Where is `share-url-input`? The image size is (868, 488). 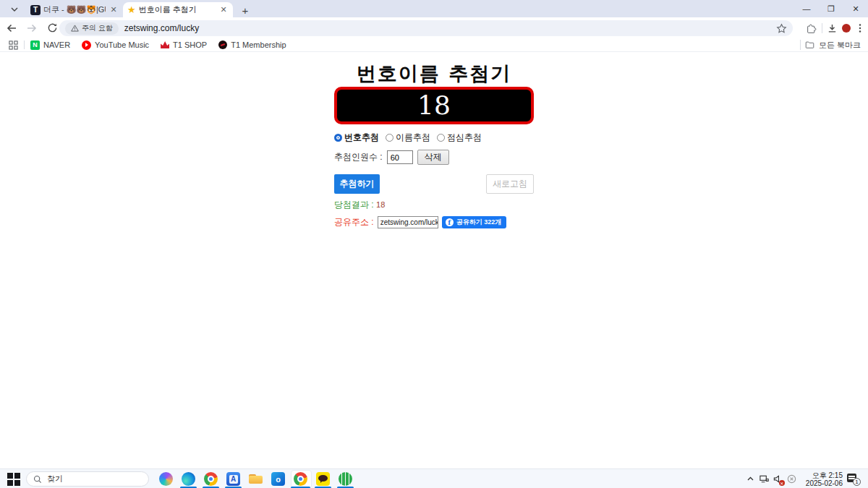 share-url-input is located at coordinates (408, 223).